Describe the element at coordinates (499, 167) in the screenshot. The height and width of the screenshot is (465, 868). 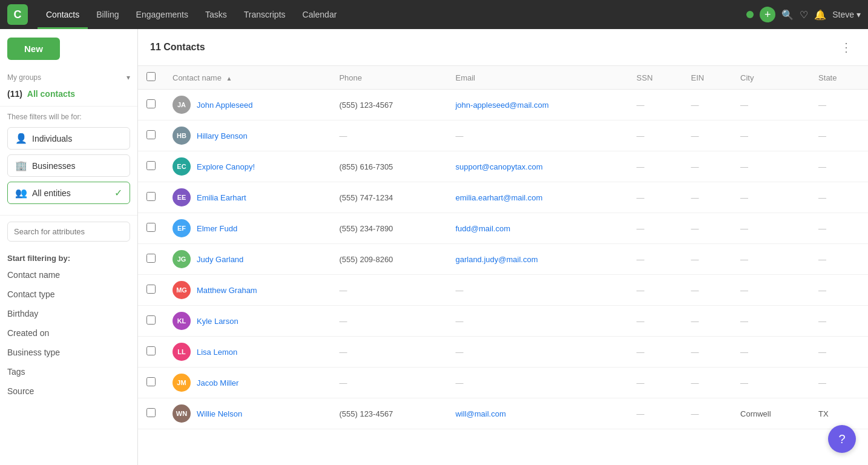
I see `email-link: support@canopytax.com` at that location.